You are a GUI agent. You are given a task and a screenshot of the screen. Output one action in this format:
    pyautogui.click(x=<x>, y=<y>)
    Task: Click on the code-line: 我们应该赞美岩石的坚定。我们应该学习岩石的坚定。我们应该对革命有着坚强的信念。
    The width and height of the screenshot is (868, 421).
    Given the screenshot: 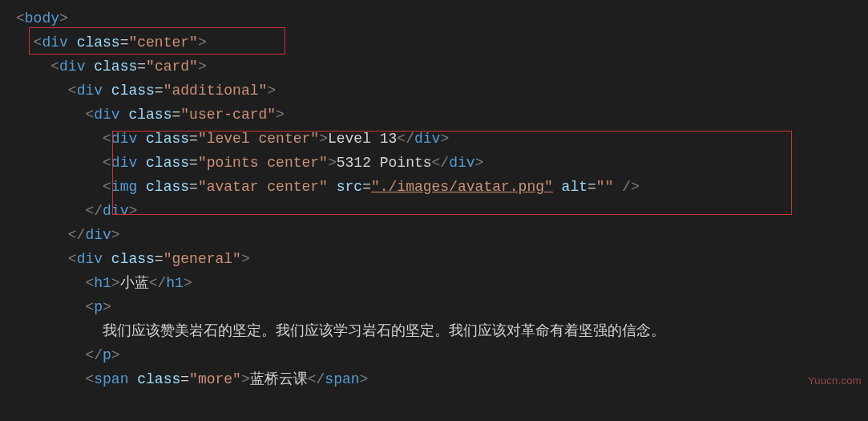 What is the action you would take?
    pyautogui.click(x=434, y=331)
    